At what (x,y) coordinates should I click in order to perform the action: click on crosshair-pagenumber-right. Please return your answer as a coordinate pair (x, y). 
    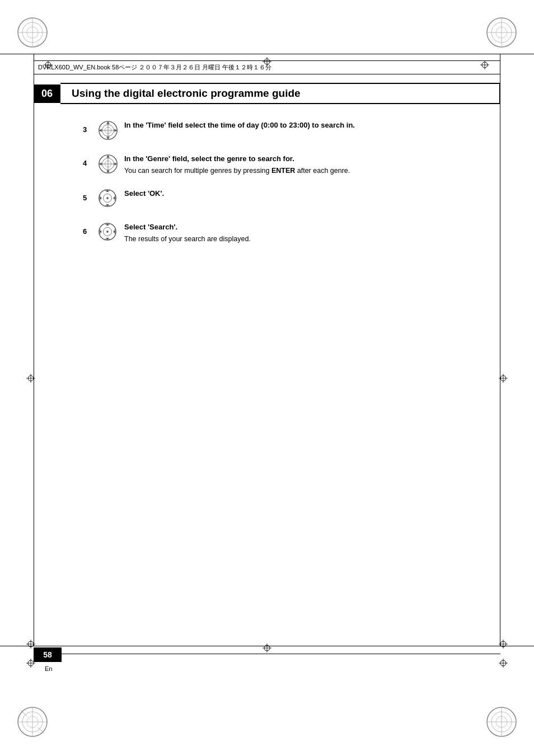
    Looking at the image, I should click on (503, 663).